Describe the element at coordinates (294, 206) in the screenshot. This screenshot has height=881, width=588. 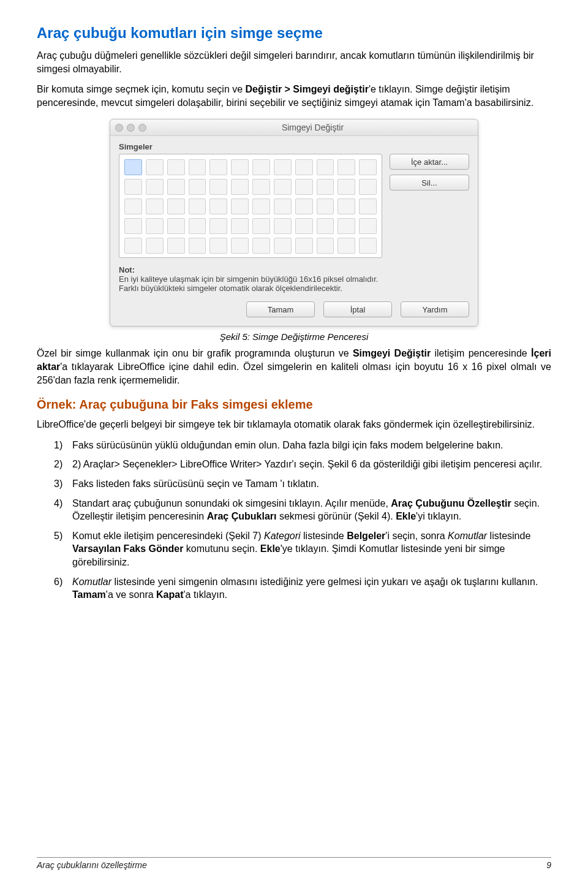
I see `dialog-main: İçe aktar... Sil...` at that location.